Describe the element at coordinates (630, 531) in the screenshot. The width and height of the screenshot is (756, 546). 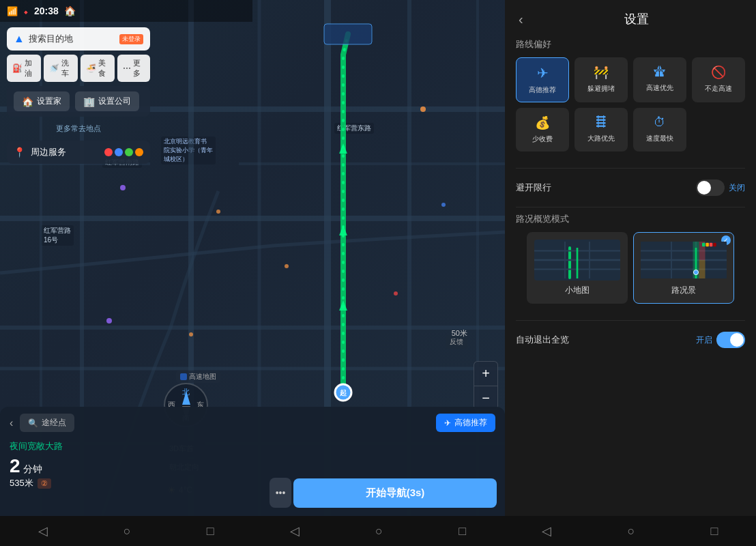
I see `bottom-nav-section-3: ◁ ○ □` at that location.